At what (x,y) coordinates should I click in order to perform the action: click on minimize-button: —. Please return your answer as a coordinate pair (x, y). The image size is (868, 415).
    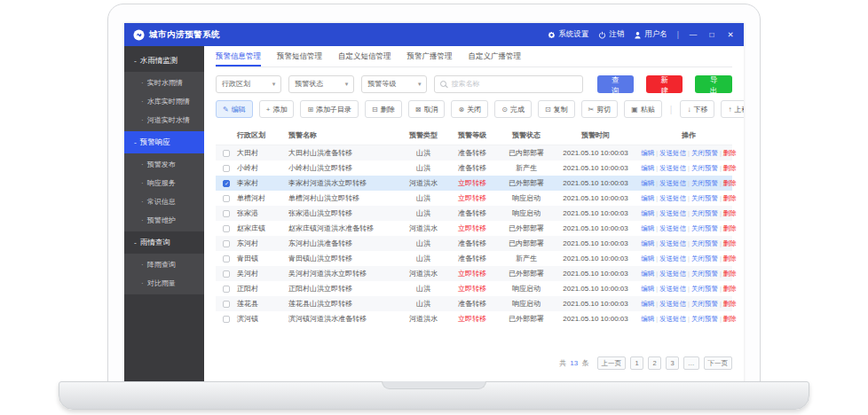
    Looking at the image, I should click on (693, 35).